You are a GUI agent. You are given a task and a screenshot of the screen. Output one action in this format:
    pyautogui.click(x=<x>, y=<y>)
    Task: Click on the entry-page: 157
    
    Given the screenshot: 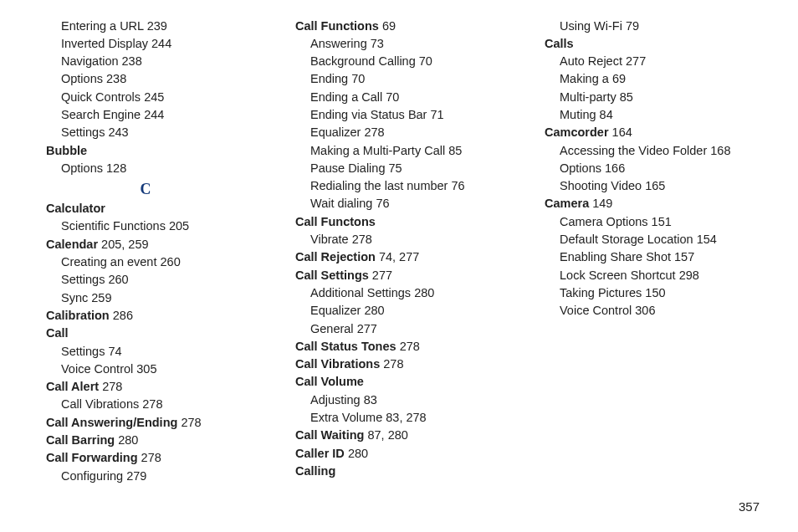 What is the action you would take?
    pyautogui.click(x=684, y=257)
    